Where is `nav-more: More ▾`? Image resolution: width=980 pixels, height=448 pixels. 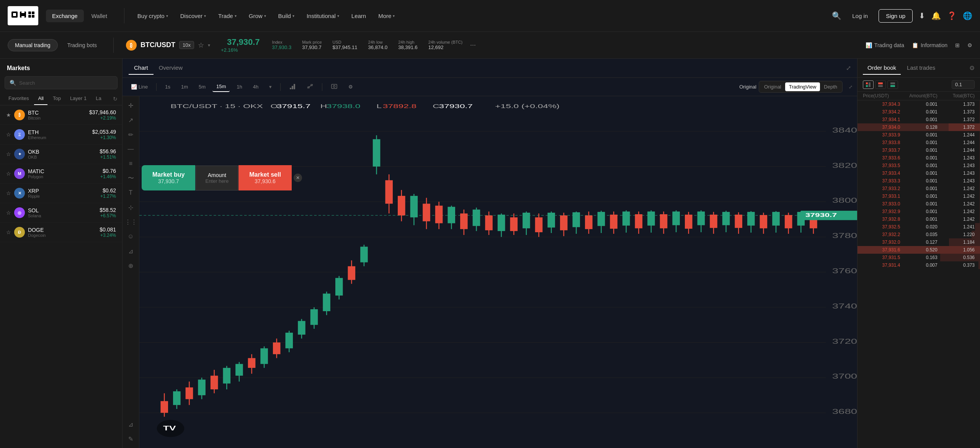 nav-more: More ▾ is located at coordinates (387, 16).